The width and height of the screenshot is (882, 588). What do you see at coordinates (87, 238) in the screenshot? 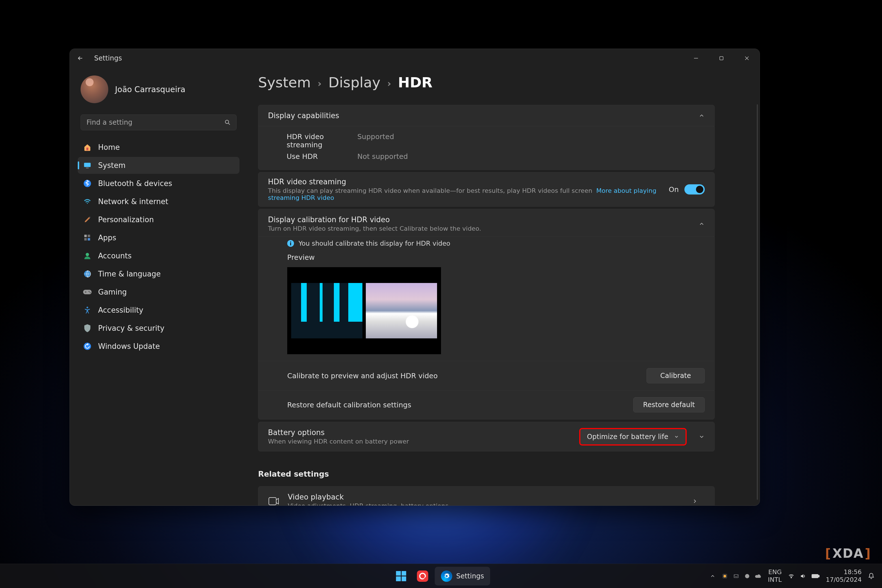
I see `apps-icon` at bounding box center [87, 238].